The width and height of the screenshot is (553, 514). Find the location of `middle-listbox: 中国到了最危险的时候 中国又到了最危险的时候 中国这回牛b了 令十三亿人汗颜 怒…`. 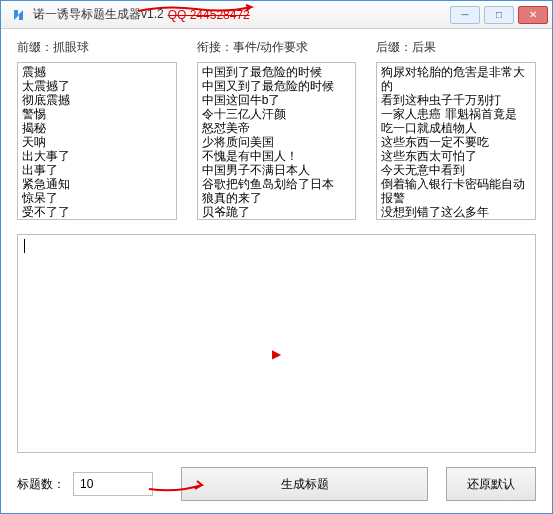

middle-listbox: 中国到了最危险的时候 中国又到了最危险的时候 中国这回牛b了 令十三亿人汗颜 怒… is located at coordinates (277, 141).